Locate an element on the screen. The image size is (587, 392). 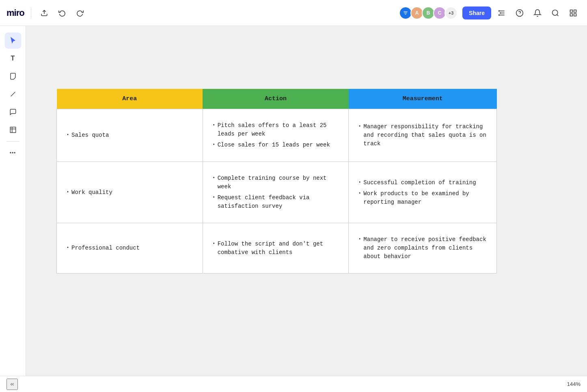
comment-tool is located at coordinates (13, 112).